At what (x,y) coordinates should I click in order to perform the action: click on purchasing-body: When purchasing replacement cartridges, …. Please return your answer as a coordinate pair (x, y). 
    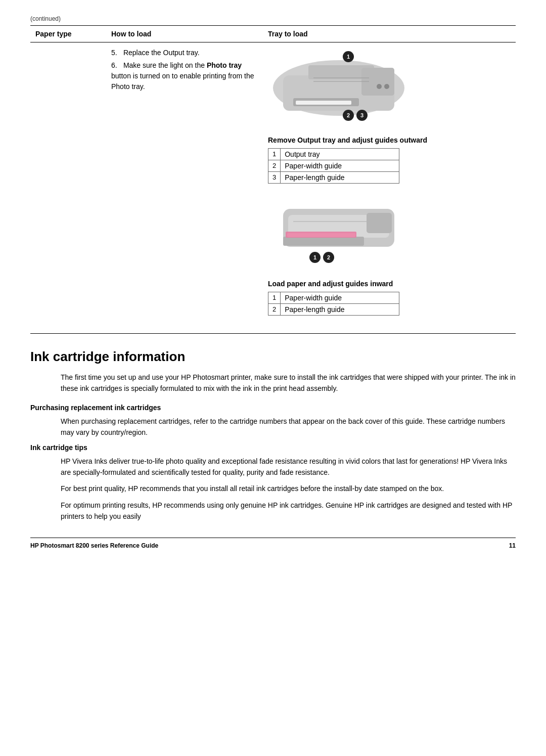
    Looking at the image, I should click on (288, 427).